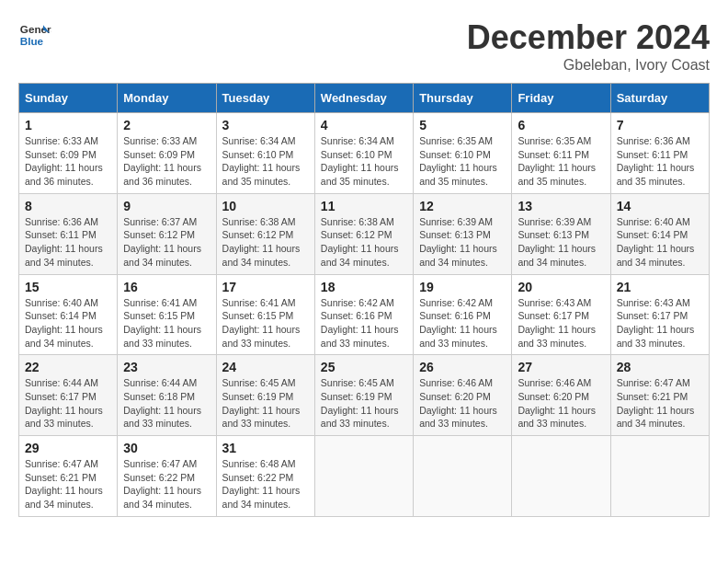 The image size is (728, 563). Describe the element at coordinates (265, 477) in the screenshot. I see `calendar-day-cell: 31 Sunrise: 6:48 AM Sunset: 6:22 PM Dayl…` at that location.